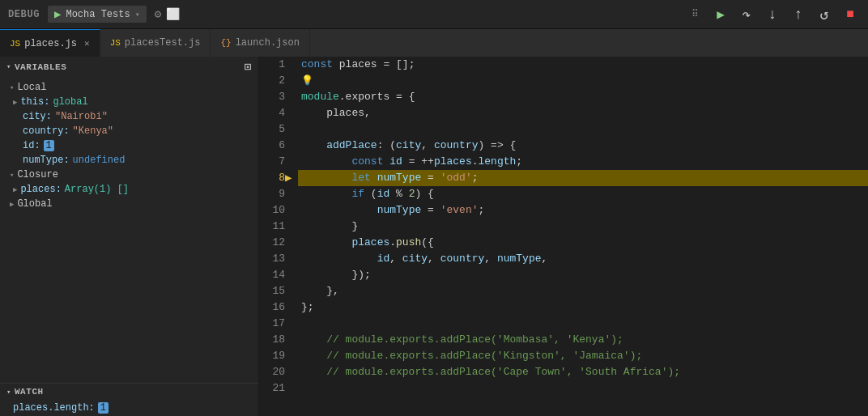  I want to click on line-num-11: 11, so click(275, 227).